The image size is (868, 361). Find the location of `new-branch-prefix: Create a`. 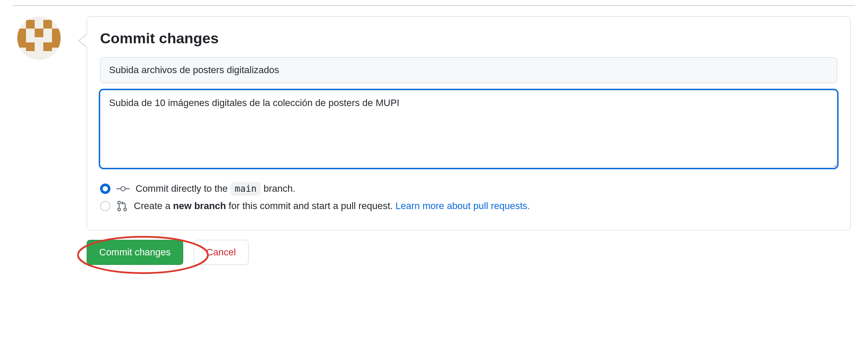

new-branch-prefix: Create a is located at coordinates (153, 206).